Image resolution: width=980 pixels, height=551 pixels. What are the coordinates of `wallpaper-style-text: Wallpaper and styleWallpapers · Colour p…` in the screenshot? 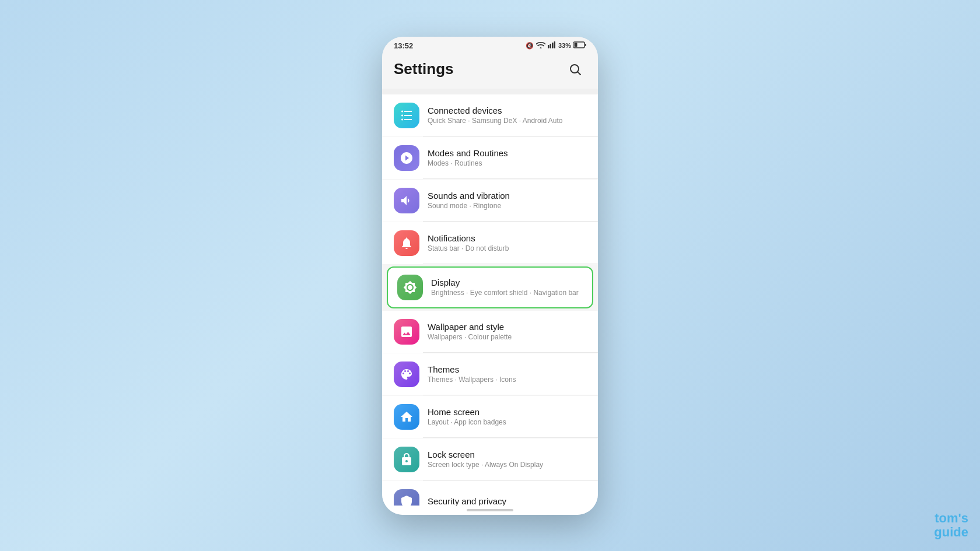 It's located at (507, 331).